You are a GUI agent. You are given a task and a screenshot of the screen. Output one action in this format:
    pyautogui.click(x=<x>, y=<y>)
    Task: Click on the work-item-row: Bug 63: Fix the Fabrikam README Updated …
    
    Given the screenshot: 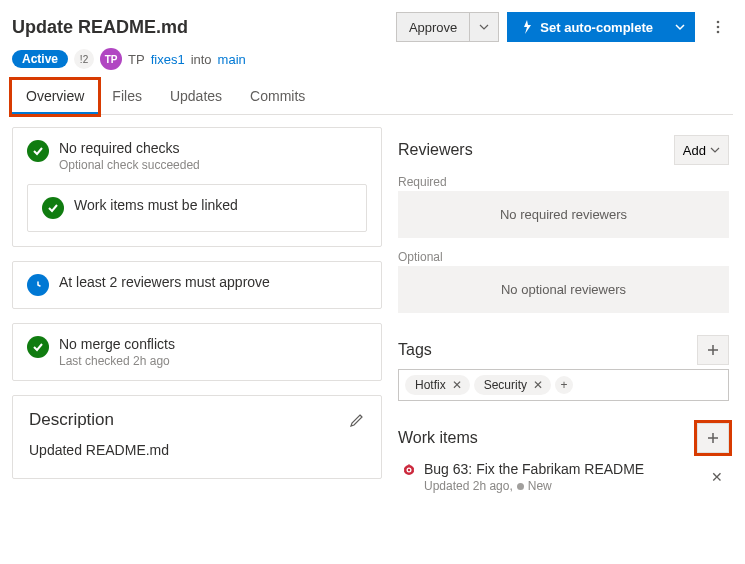 What is the action you would take?
    pyautogui.click(x=564, y=475)
    